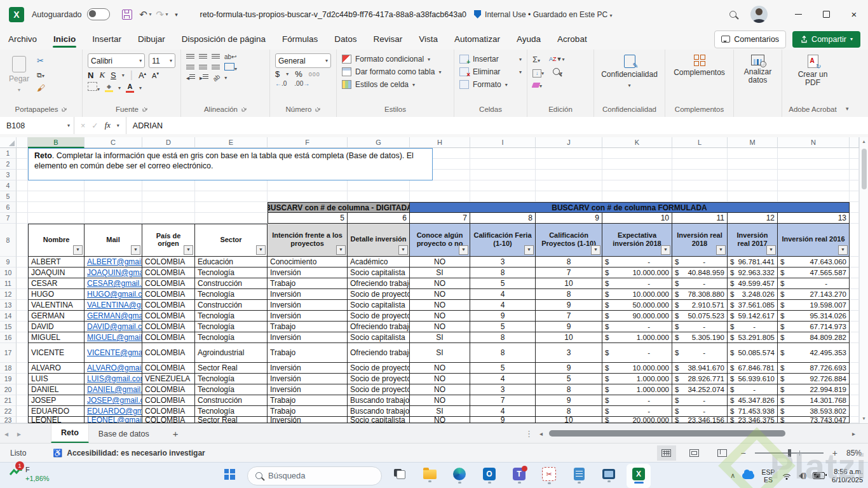 Image resolution: width=868 pixels, height=488 pixels. Describe the element at coordinates (813, 369) in the screenshot. I see `cell-N18: $87.726.693` at that location.